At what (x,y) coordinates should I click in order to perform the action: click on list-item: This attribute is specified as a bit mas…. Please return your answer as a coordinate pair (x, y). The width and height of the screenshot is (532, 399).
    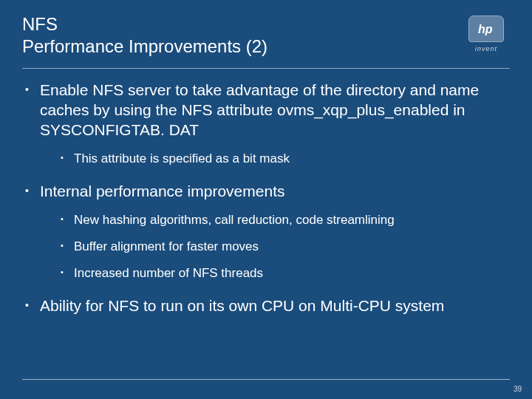
    Looking at the image, I should click on (284, 159).